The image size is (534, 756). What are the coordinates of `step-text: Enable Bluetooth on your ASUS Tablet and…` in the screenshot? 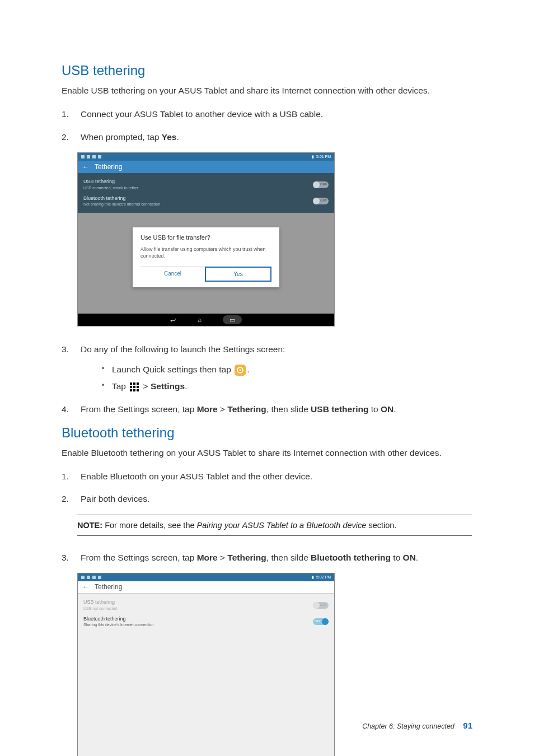 It's located at (277, 477).